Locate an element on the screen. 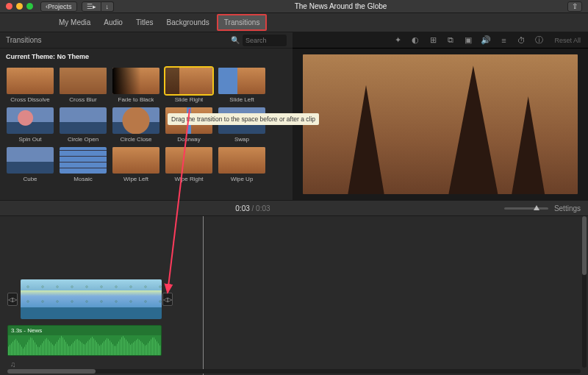  back-label: Projects is located at coordinates (60, 7).